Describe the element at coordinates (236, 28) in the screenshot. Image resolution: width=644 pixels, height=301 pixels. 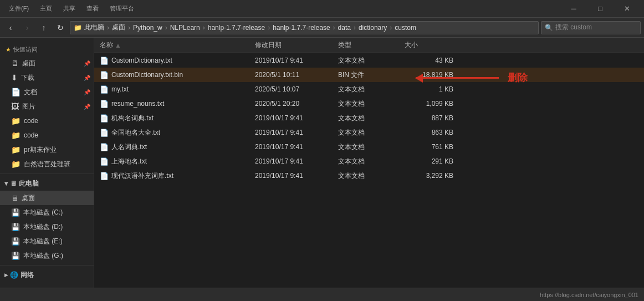
I see `addr-segment-4: hanlp-1.7.7-release` at that location.